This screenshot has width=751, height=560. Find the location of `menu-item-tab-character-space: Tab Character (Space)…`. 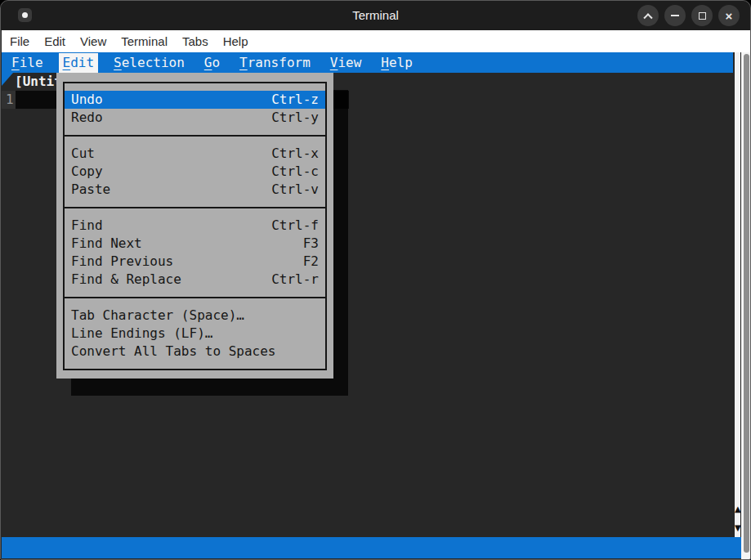

menu-item-tab-character-space: Tab Character (Space)… is located at coordinates (194, 316).